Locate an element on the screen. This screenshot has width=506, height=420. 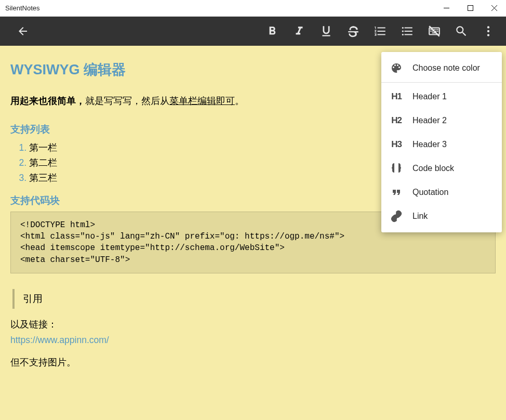
link-icon is located at coordinates (396, 216).